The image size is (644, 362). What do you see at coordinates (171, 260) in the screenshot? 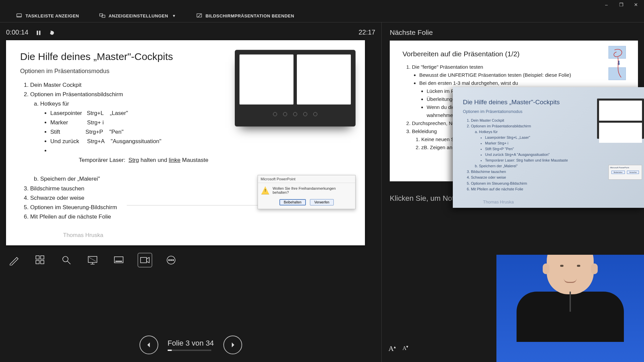
I see `more-options-button` at bounding box center [171, 260].